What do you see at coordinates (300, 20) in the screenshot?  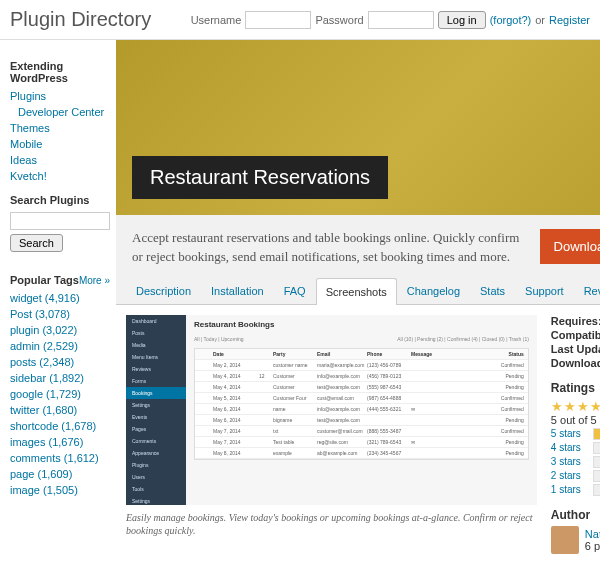 I see `page-header: Plugin Directory Username Password Log i…` at bounding box center [300, 20].